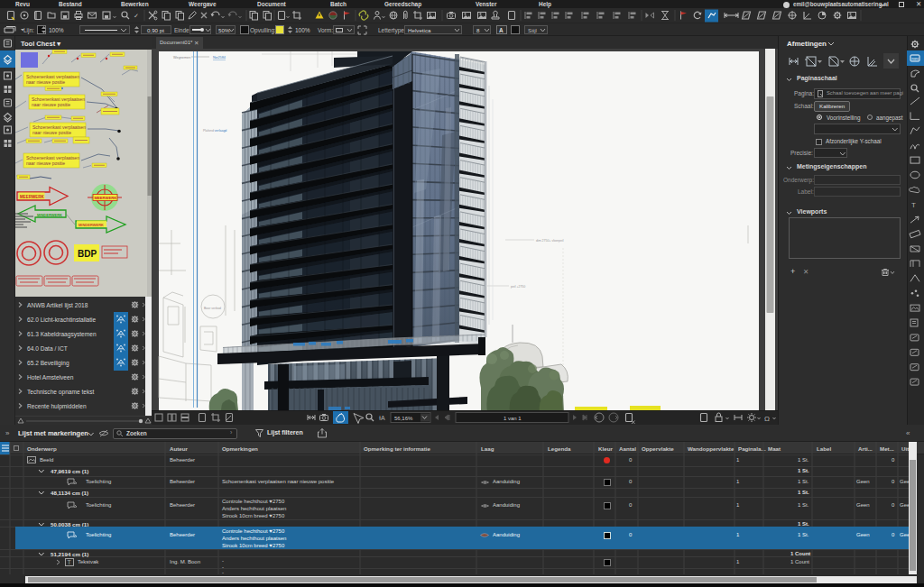  I want to click on svg-text: 62.0 Licht-krachtinstallatie, so click(61, 319).